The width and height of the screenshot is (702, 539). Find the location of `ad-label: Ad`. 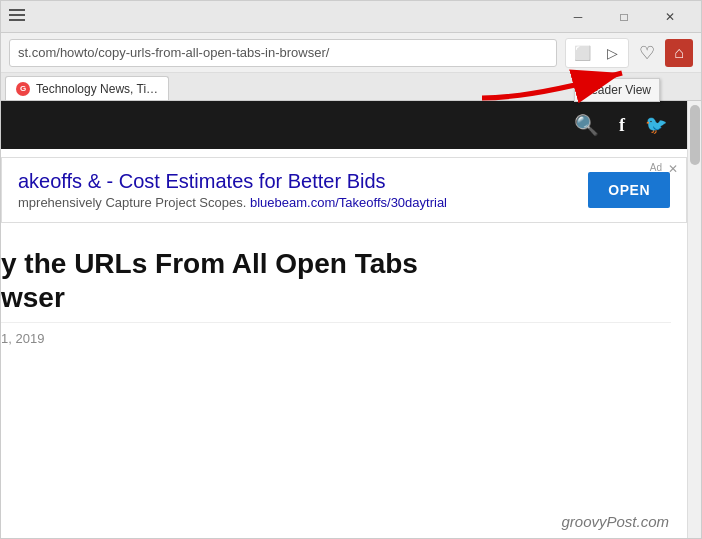

ad-label: Ad is located at coordinates (656, 168).